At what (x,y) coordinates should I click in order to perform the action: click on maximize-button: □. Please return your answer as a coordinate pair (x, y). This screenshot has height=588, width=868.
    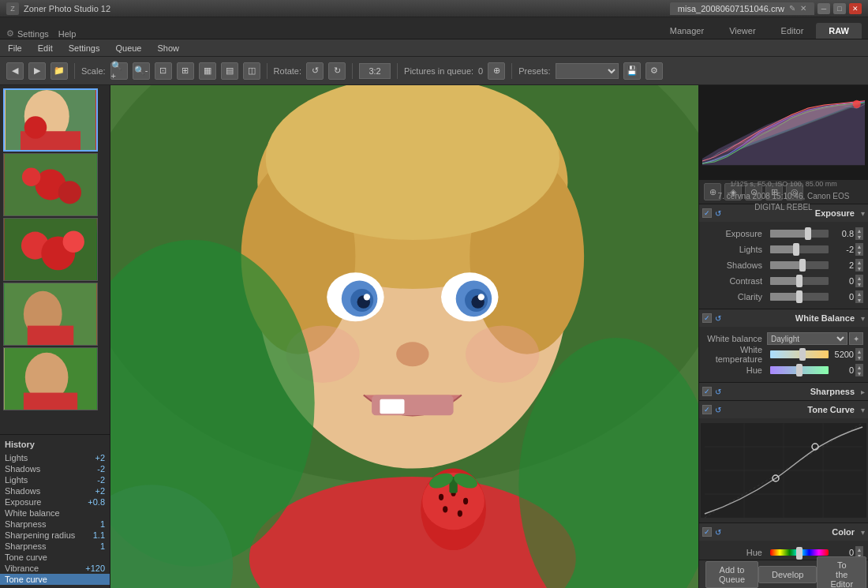
    Looking at the image, I should click on (840, 9).